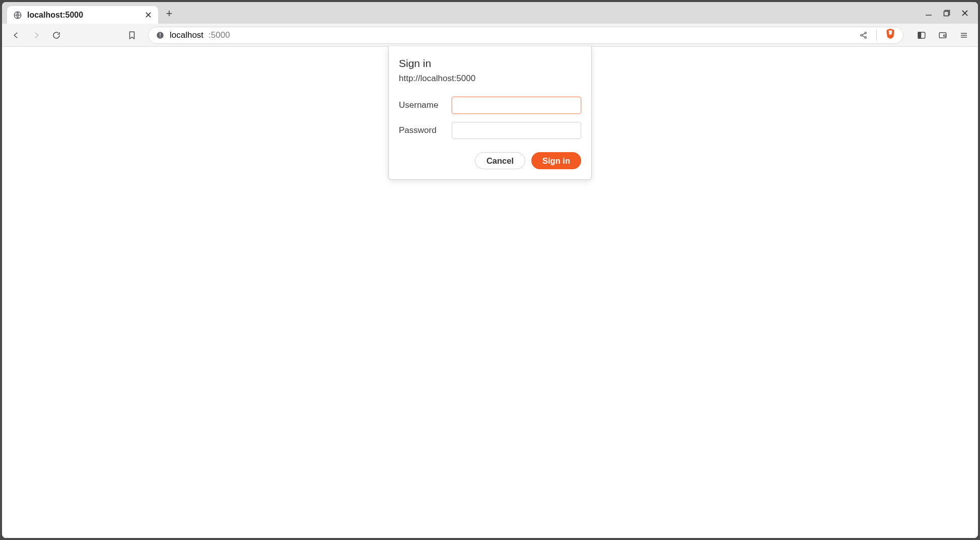  Describe the element at coordinates (965, 13) in the screenshot. I see `close-window-icon` at that location.